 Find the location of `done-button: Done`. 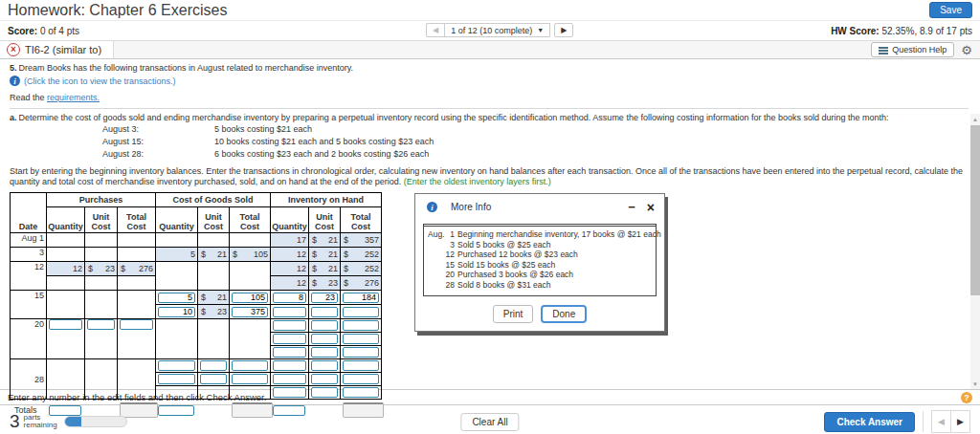

done-button: Done is located at coordinates (564, 314).